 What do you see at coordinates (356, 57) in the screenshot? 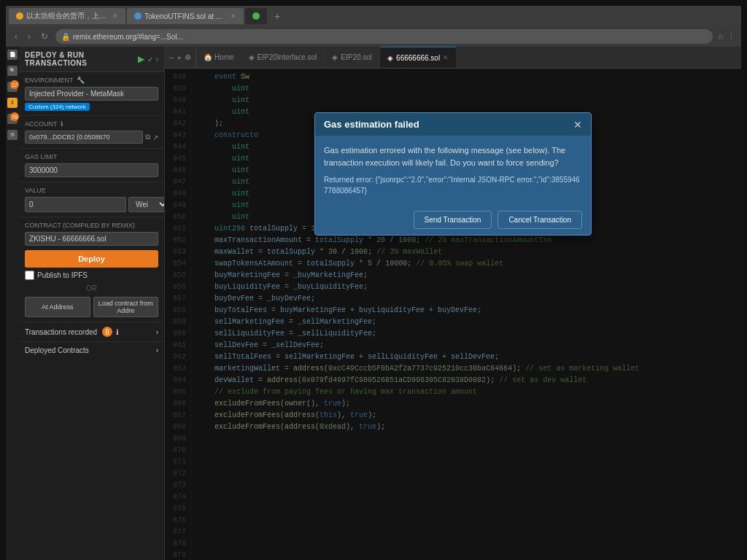
I see `tab-eip20-label: EIP20.sol` at bounding box center [356, 57].